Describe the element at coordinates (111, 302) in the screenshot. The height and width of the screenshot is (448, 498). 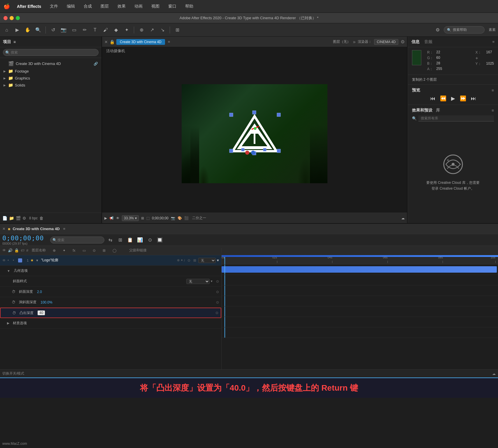
I see `hole-bevel-row: ⏱ 洞斜面深度 100.0% ⊙` at that location.